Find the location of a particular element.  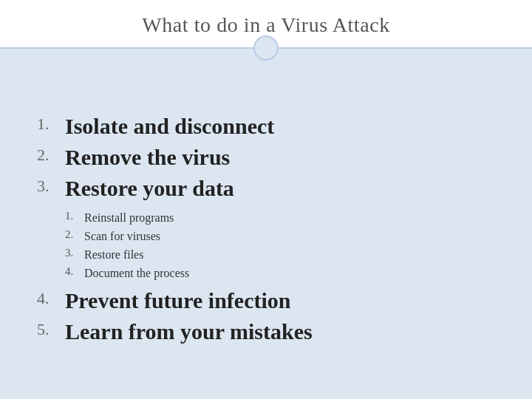

item-number: 5. is located at coordinates (51, 329).